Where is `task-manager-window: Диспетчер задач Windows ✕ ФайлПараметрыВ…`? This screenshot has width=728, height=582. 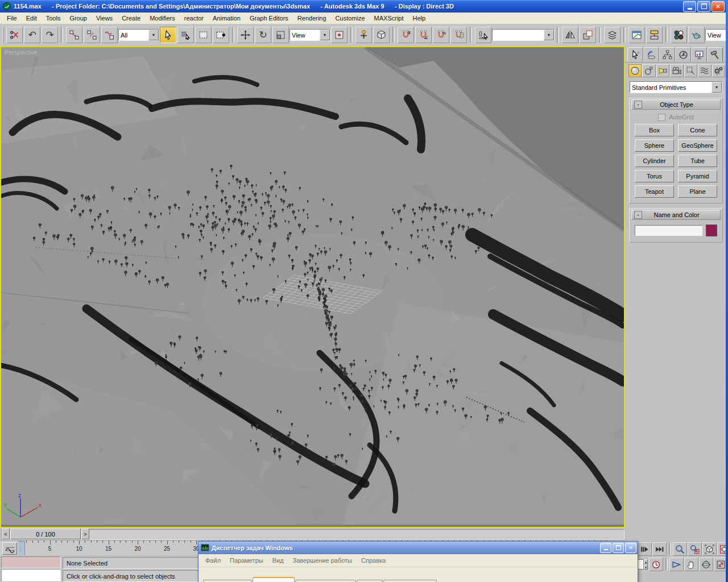 task-manager-window: Диспетчер задач Windows ✕ ФайлПараметрыВ… is located at coordinates (418, 562).